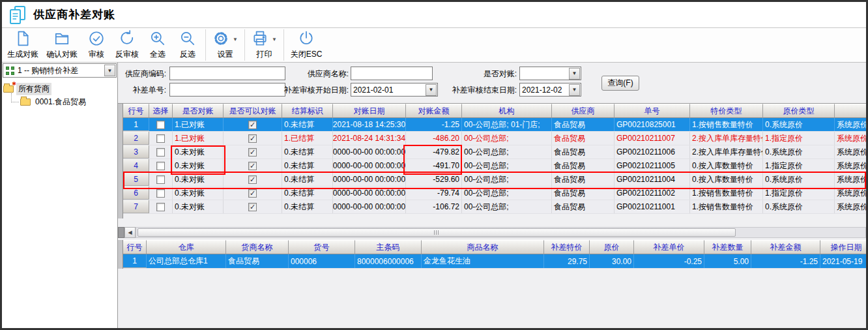 The image size is (868, 330). I want to click on invert-select-button: 反选, so click(188, 45).